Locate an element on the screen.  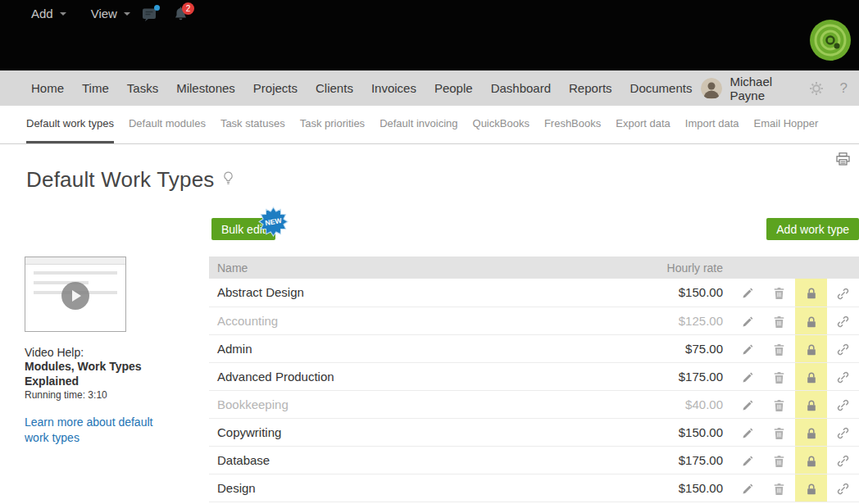
user-name: Michael Payne is located at coordinates (760, 89).